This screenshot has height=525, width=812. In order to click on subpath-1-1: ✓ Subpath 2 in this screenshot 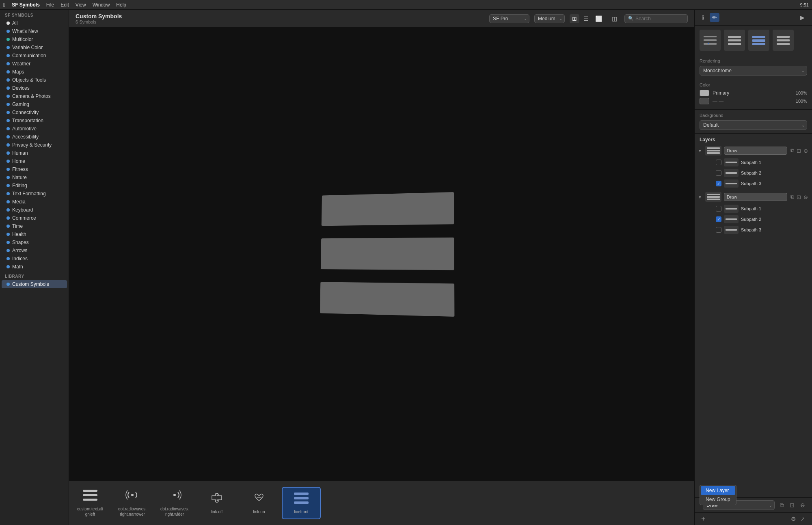, I will do `click(754, 219)`.